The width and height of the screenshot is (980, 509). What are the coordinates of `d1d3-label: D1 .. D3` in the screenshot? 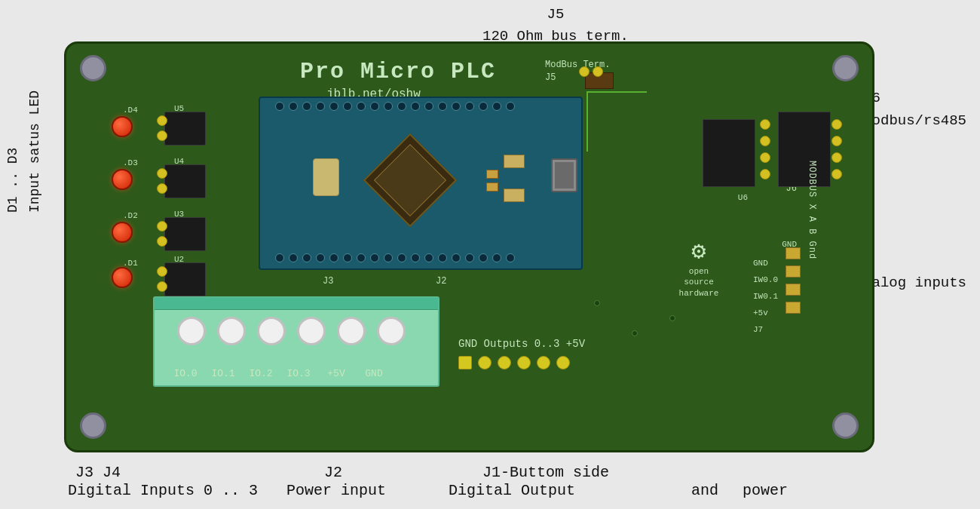 It's located at (14, 152).